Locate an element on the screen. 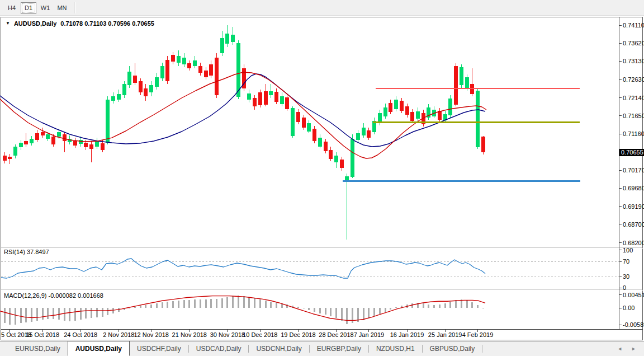 This screenshot has width=644, height=356. tab-nzdusd-h1: NZDUSD,H1 is located at coordinates (396, 349).